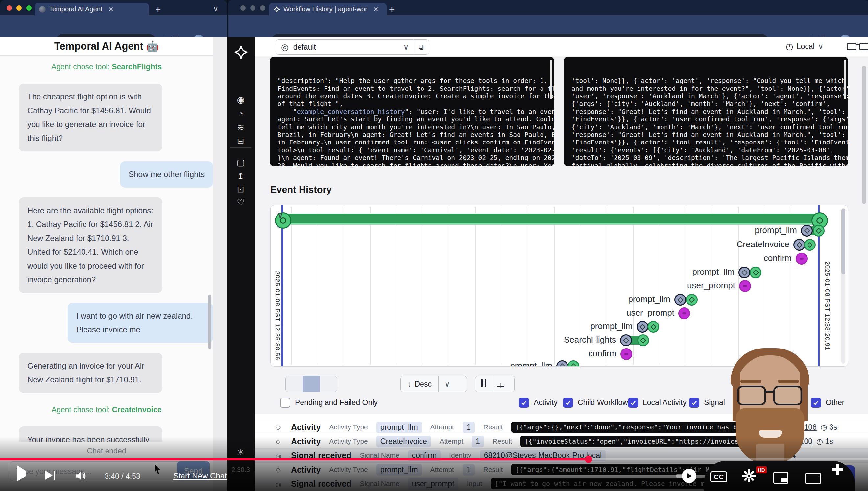 The width and height of the screenshot is (868, 491). What do you see at coordinates (762, 470) in the screenshot?
I see `hd-quality-badge: HD` at bounding box center [762, 470].